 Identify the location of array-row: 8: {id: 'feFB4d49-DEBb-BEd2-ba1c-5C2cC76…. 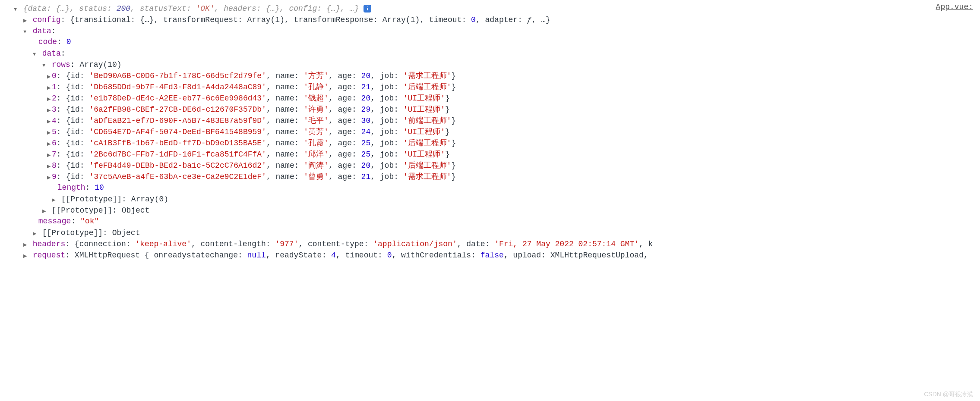
(492, 165).